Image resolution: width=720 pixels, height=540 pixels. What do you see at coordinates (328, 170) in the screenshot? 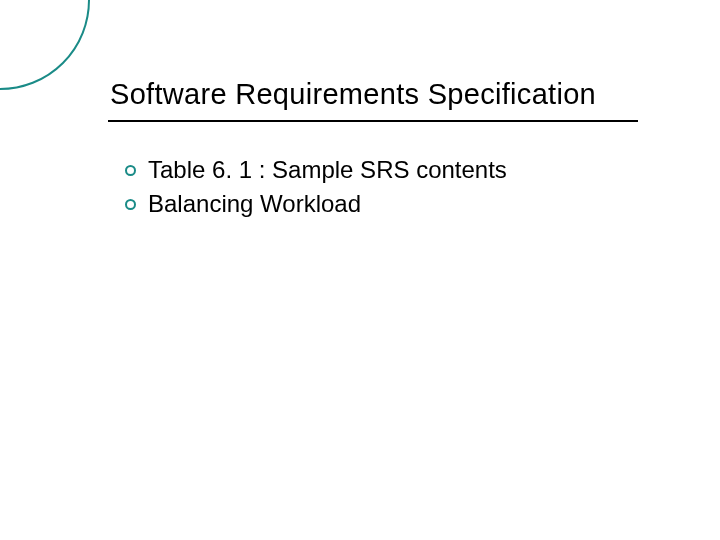
I see `bullet-text: Table 6. 1 : Sample SRS contents` at bounding box center [328, 170].